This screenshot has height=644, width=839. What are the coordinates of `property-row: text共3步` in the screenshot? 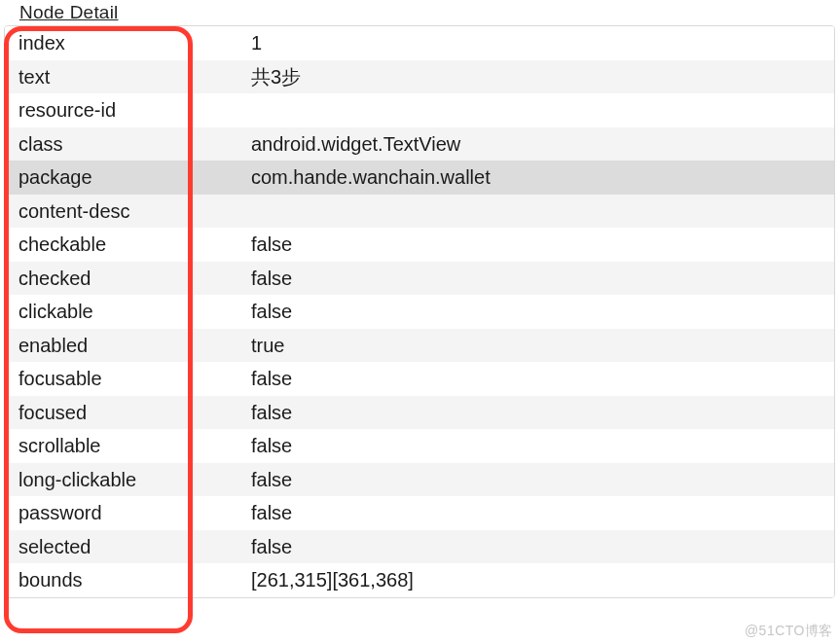 It's located at (420, 78).